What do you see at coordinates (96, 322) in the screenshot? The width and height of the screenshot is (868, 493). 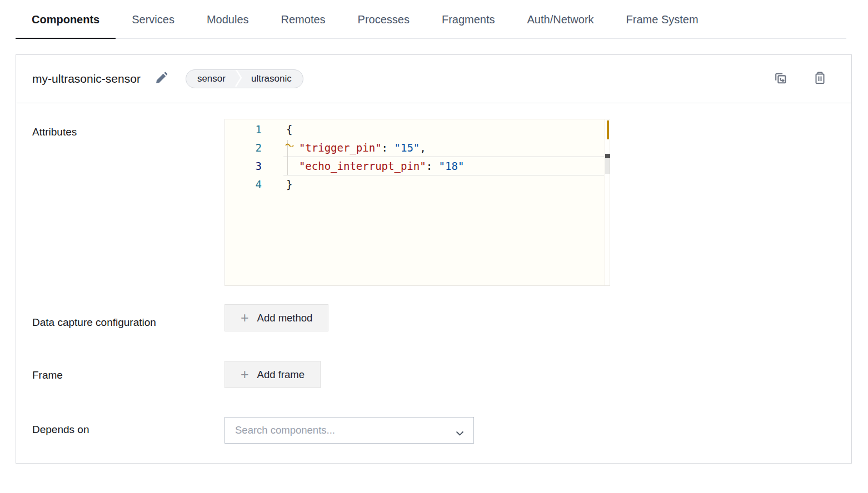 I see `data-capture-label: Data capture configuration` at bounding box center [96, 322].